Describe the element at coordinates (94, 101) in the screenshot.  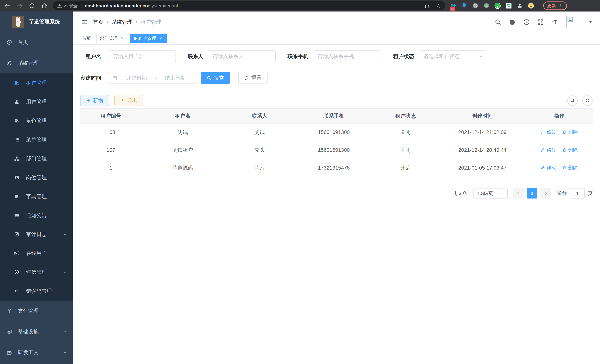
I see `add-button: 新增` at that location.